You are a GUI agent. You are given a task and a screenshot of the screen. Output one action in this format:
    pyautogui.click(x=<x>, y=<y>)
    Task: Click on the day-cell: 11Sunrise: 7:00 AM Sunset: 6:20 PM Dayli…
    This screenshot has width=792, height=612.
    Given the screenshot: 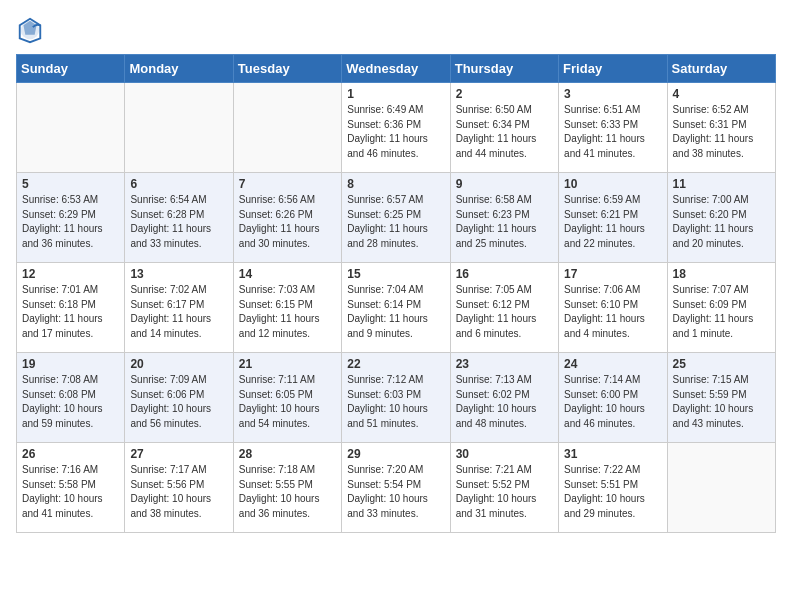 What is the action you would take?
    pyautogui.click(x=721, y=218)
    